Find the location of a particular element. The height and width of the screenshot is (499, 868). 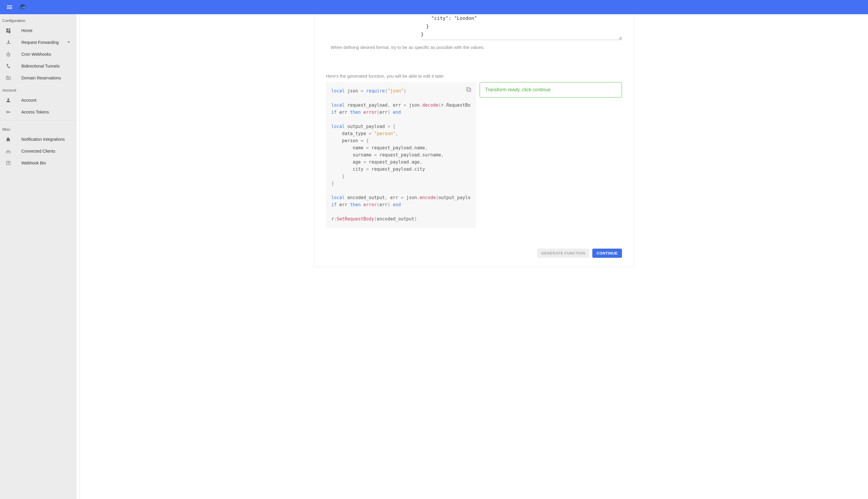

chevron-down-icon is located at coordinates (69, 42).